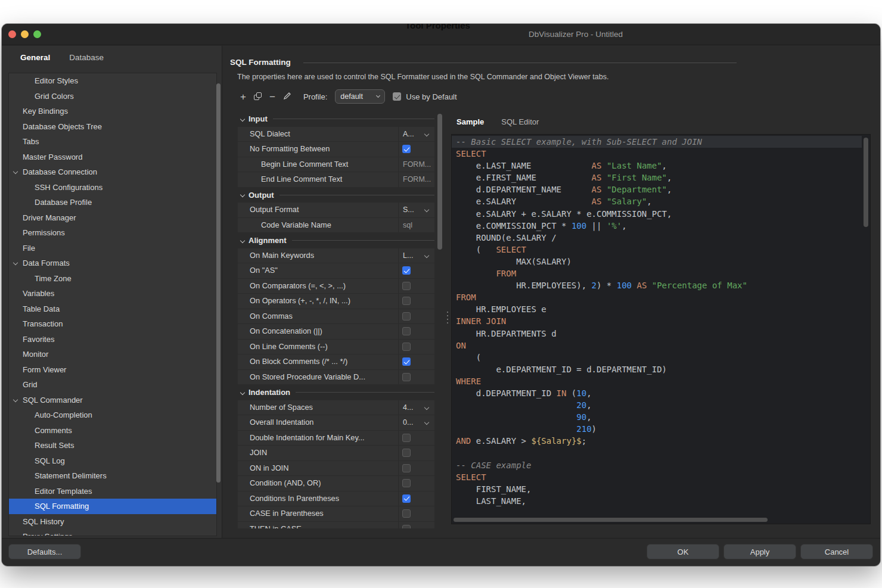 The image size is (882, 588). Describe the element at coordinates (113, 476) in the screenshot. I see `tree-item-statement-delimiters: Statement Delimiters` at that location.